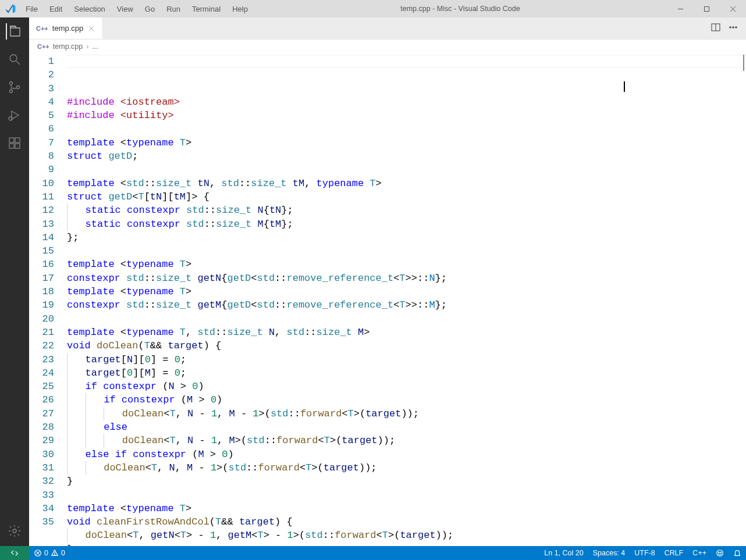 The width and height of the screenshot is (746, 560). I want to click on line-number: 35, so click(42, 522).